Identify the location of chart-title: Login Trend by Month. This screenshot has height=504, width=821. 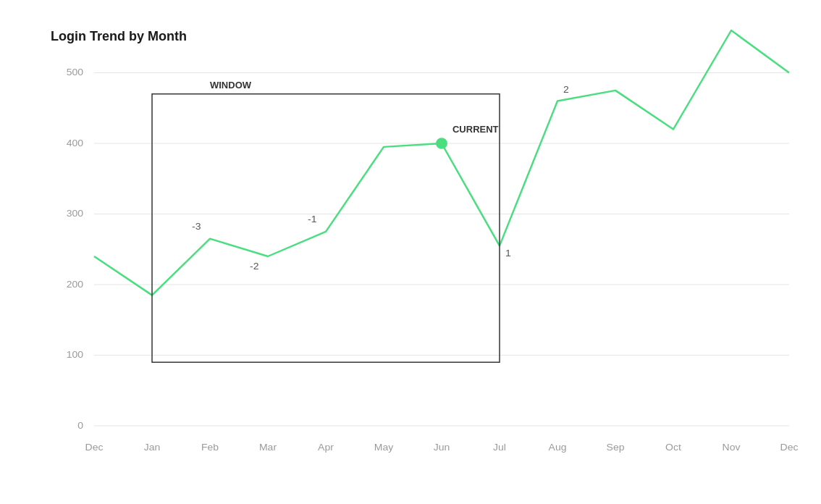
(425, 36).